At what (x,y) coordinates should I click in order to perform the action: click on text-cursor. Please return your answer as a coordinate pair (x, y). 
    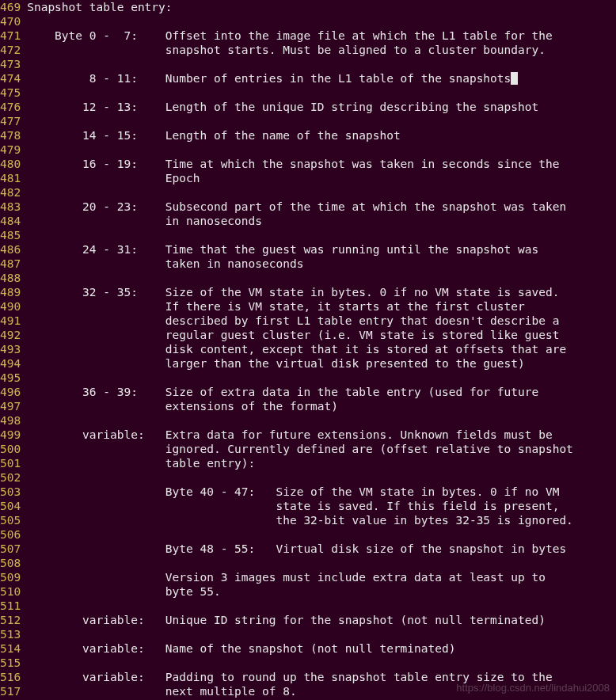
    Looking at the image, I should click on (515, 78).